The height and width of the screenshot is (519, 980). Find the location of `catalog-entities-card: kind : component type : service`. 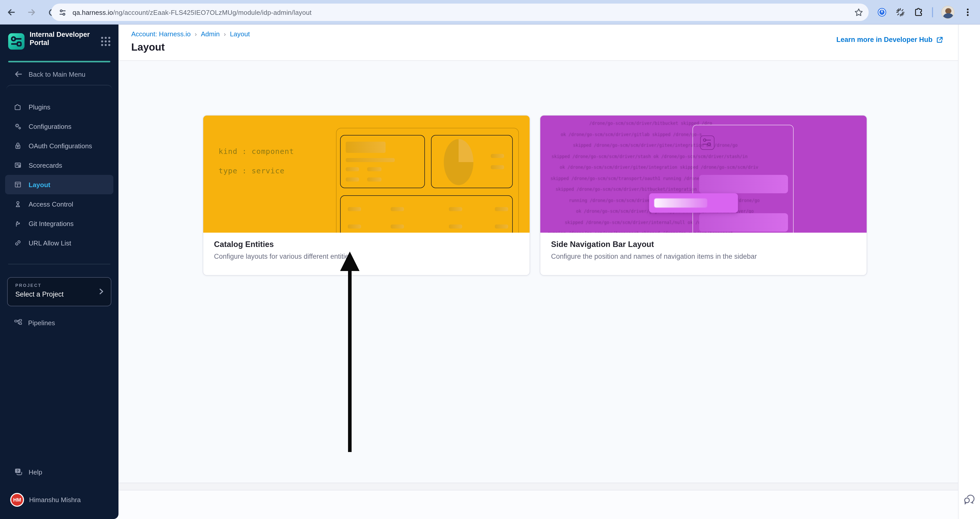

catalog-entities-card: kind : component type : service is located at coordinates (366, 195).